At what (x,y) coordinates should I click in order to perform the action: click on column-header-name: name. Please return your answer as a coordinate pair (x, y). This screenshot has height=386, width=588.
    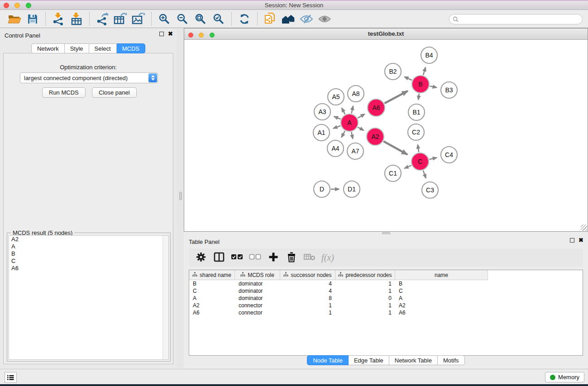
    Looking at the image, I should click on (442, 275).